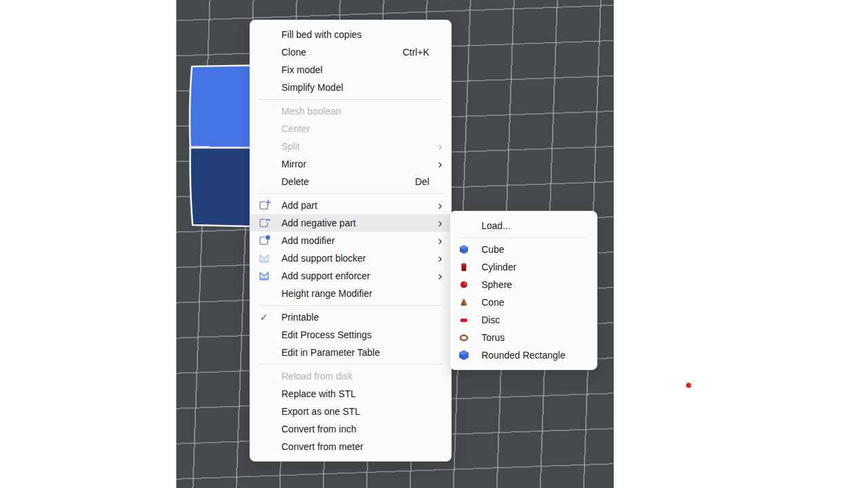 The image size is (868, 488). I want to click on menu-item-label: Load..., so click(496, 226).